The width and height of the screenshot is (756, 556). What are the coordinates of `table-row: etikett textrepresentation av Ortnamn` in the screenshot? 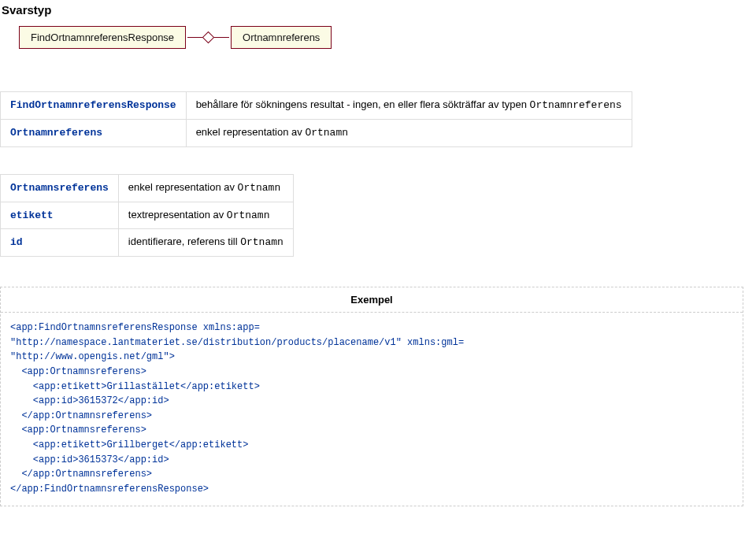 It's located at (147, 216).